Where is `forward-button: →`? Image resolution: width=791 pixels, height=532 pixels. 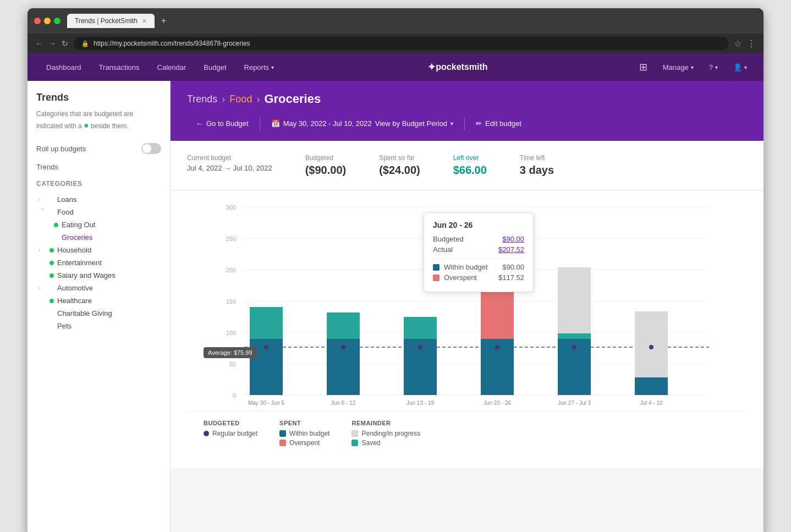 forward-button: → is located at coordinates (52, 43).